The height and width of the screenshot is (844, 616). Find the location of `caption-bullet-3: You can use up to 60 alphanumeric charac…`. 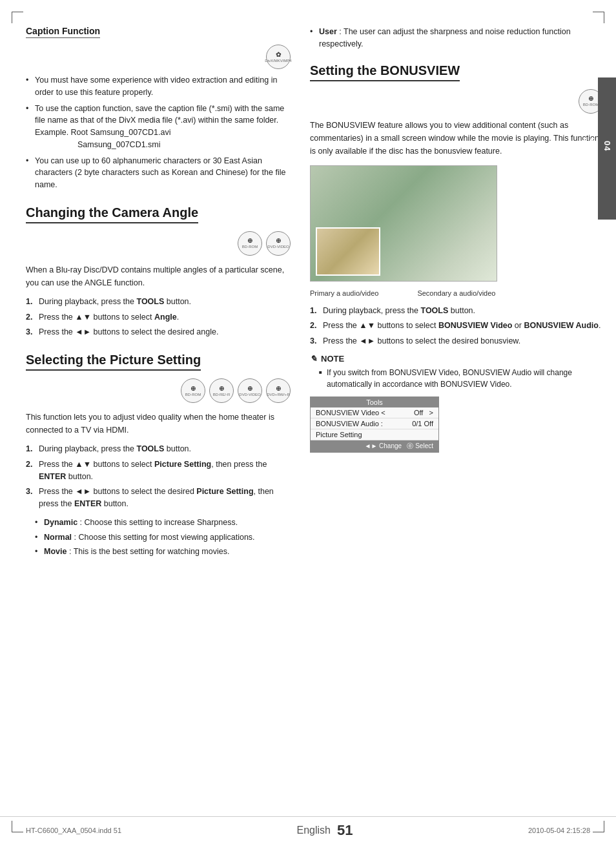

caption-bullet-3: You can use up to 60 alphanumeric charac… is located at coordinates (158, 173).